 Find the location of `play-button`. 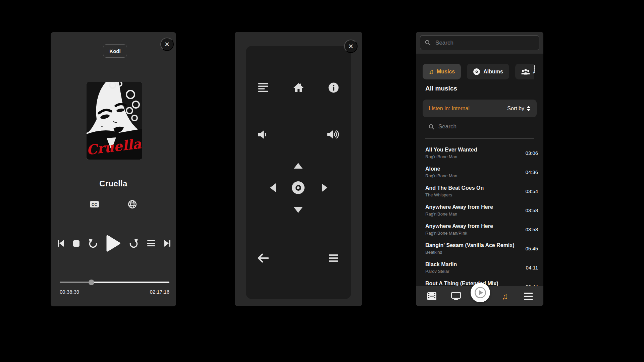

play-button is located at coordinates (113, 243).